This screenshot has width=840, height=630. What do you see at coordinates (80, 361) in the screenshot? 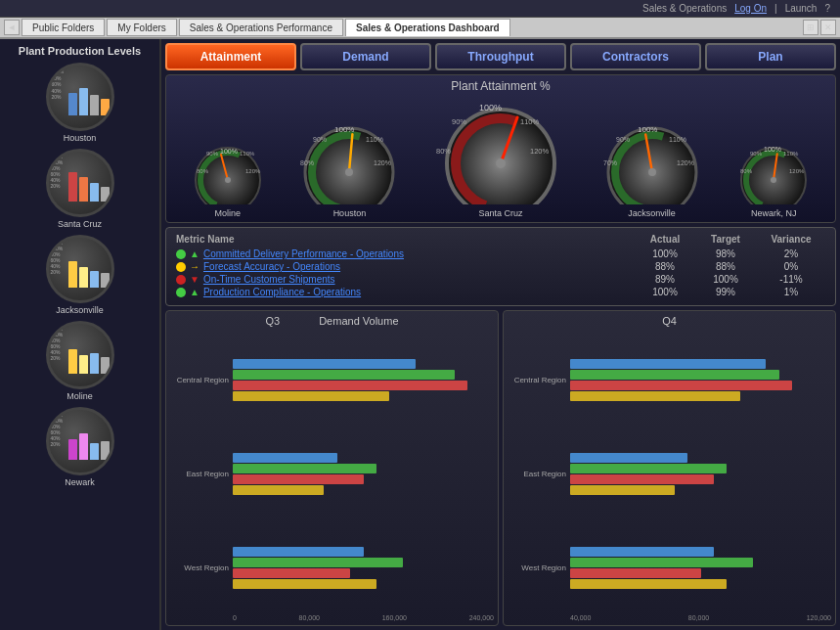
I see `sidebar-plant-moline: 120%100%80%60%40%20% Moline` at bounding box center [80, 361].